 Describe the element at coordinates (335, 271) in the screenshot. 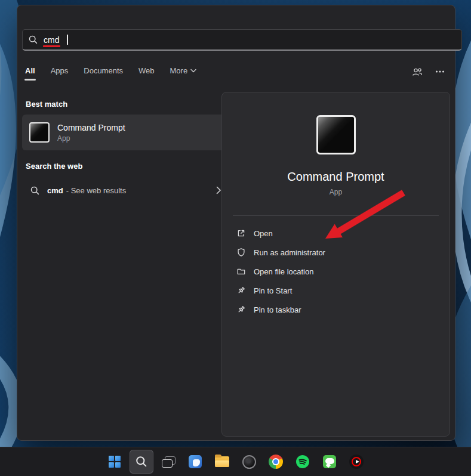

I see `app-actions-list: Open Run as administrator` at that location.